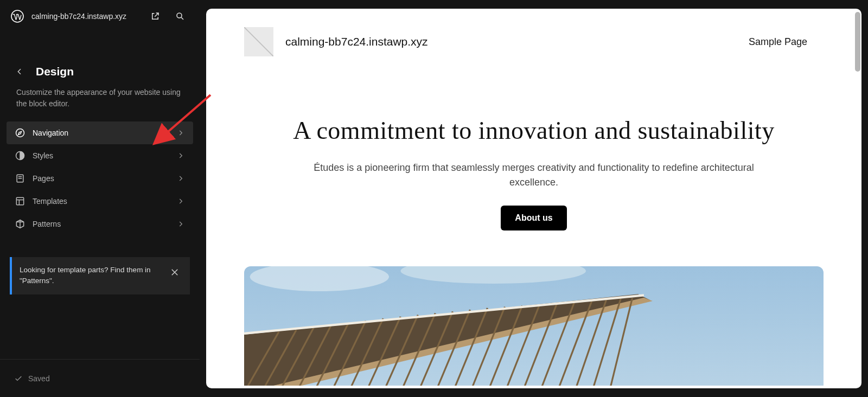 This screenshot has height=397, width=868. Describe the element at coordinates (180, 16) in the screenshot. I see `search-icon` at that location.